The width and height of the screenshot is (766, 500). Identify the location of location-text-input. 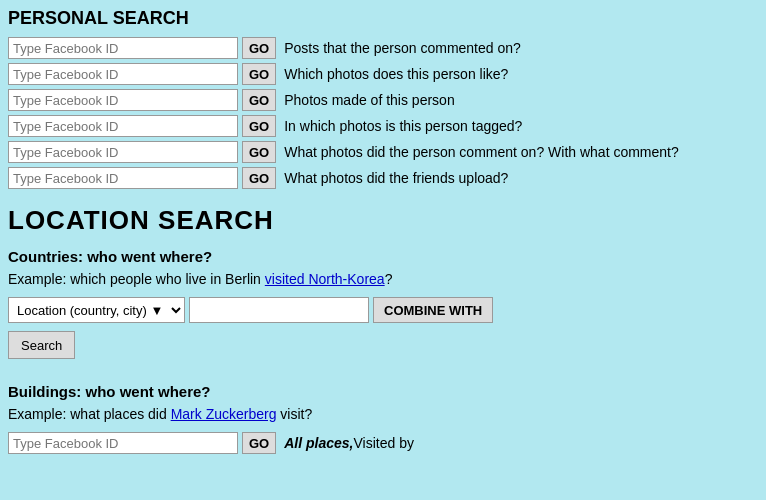
(279, 310).